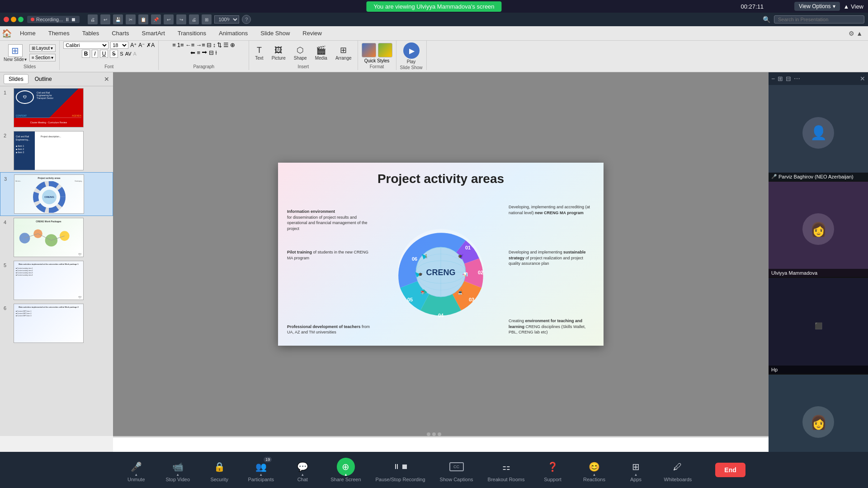  What do you see at coordinates (154, 33) in the screenshot?
I see `menu-smartart: SmartArt` at bounding box center [154, 33].